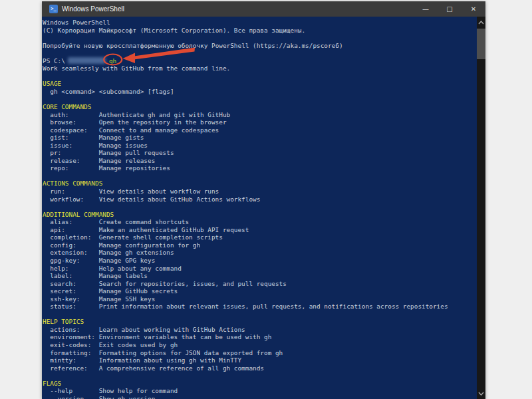 This screenshot has width=532, height=399. Describe the element at coordinates (264, 184) in the screenshot. I see `section-header: ACTIONS COMMANDS` at that location.